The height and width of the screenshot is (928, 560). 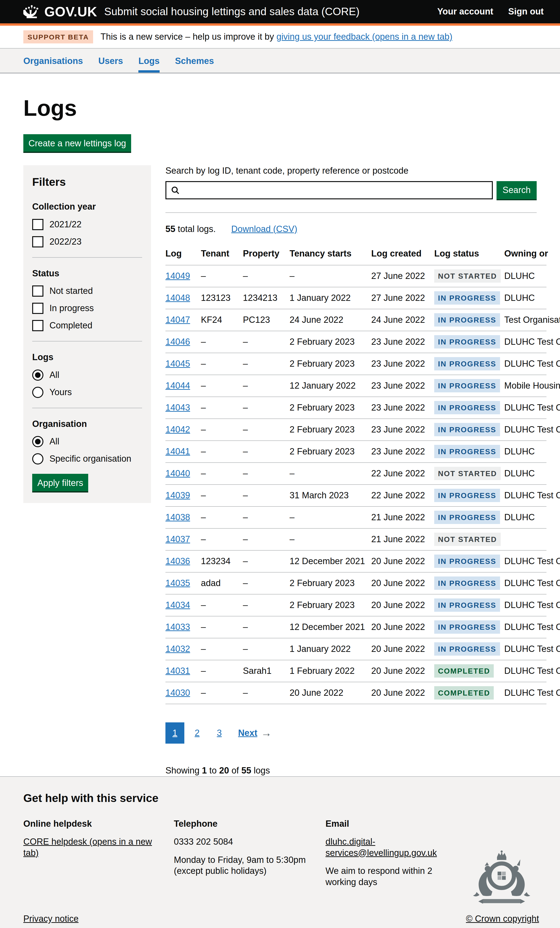 What do you see at coordinates (38, 308) in the screenshot?
I see `checkbox-in-progress` at bounding box center [38, 308].